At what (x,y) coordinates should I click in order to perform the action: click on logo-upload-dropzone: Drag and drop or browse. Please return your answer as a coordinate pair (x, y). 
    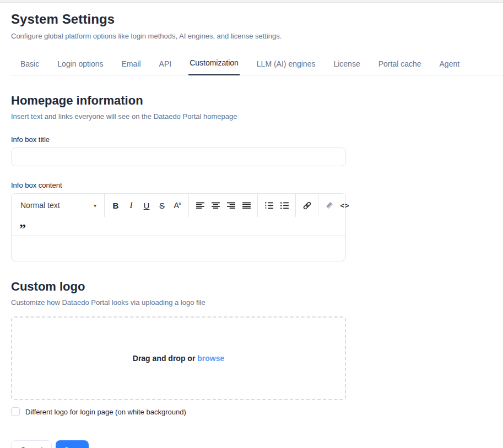
    Looking at the image, I should click on (179, 358).